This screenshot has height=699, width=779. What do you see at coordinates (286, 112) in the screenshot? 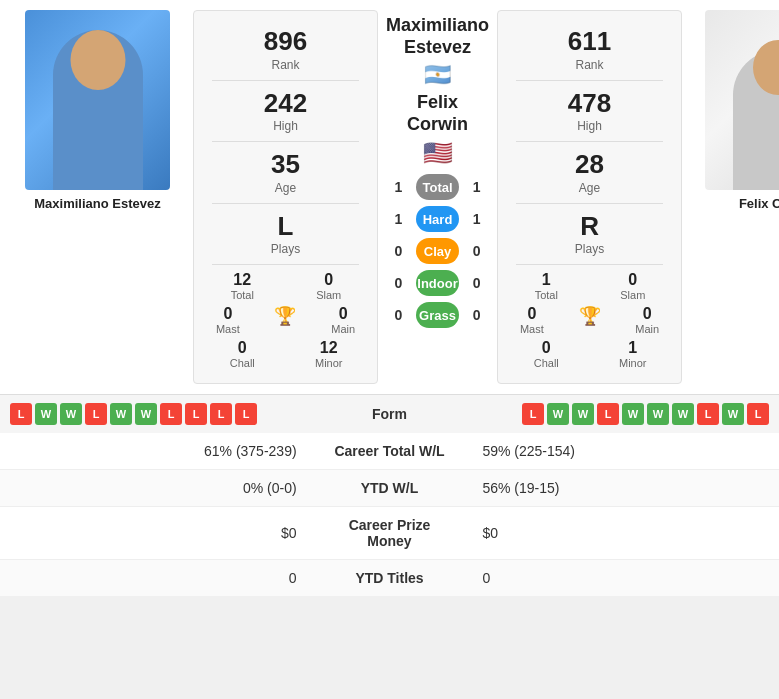
I see `left-high-block: 242 High` at bounding box center [286, 112].